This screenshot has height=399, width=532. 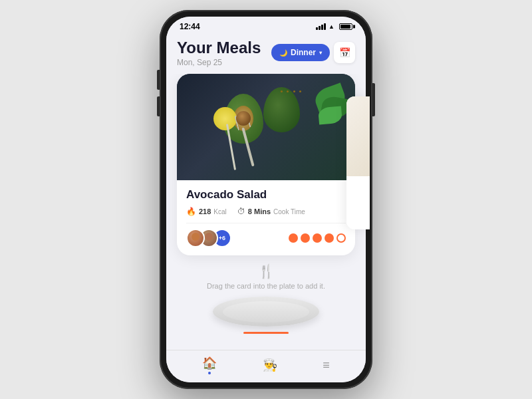 I want to click on power-button, so click(x=374, y=100).